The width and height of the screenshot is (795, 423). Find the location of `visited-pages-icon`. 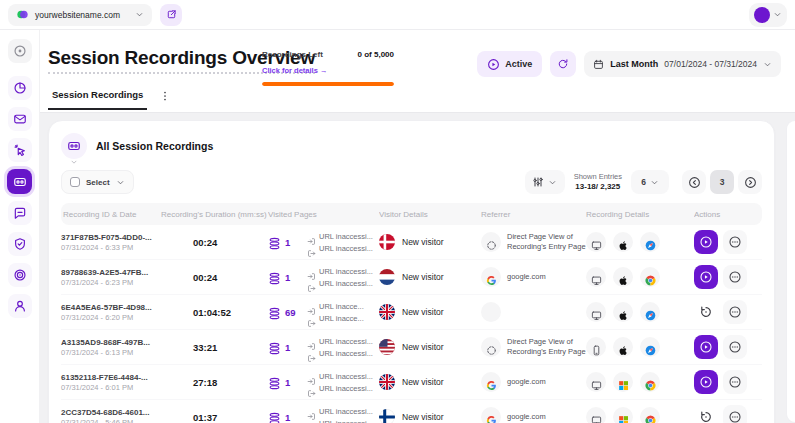

visited-pages-icon is located at coordinates (274, 278).